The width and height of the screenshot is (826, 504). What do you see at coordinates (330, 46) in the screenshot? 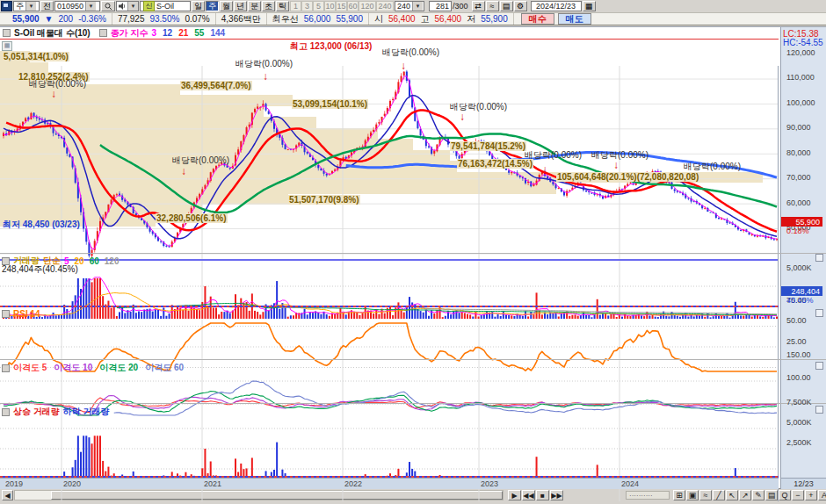
I see `high-annotation: 최고 123,000 (06/13)` at bounding box center [330, 46].